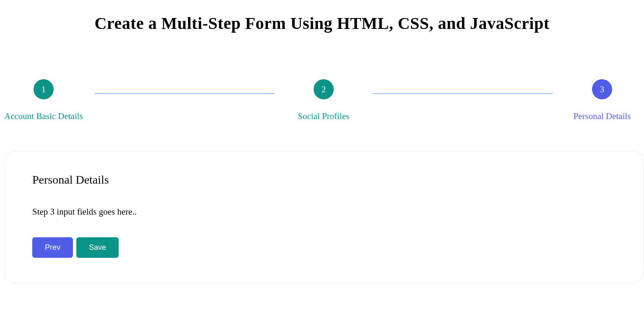  I want to click on prev-button: Prev, so click(53, 247).